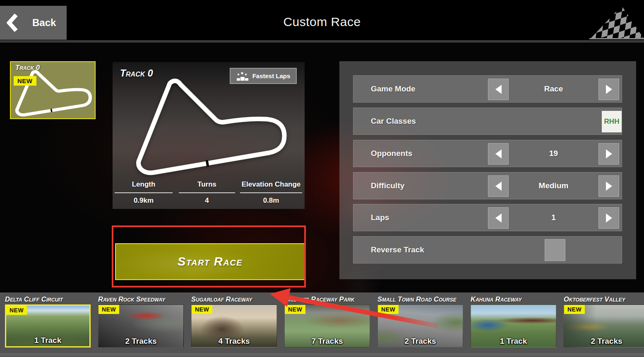 This screenshot has height=357, width=644. Describe the element at coordinates (272, 76) in the screenshot. I see `fastest-laps-label: Fastest Laps` at that location.